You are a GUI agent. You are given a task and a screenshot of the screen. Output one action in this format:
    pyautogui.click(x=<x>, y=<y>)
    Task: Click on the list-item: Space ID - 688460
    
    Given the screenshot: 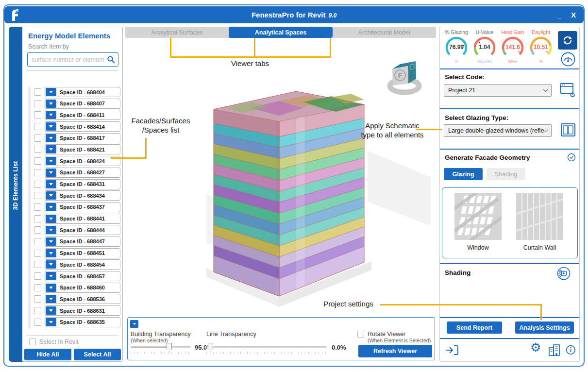 What is the action you would take?
    pyautogui.click(x=77, y=287)
    